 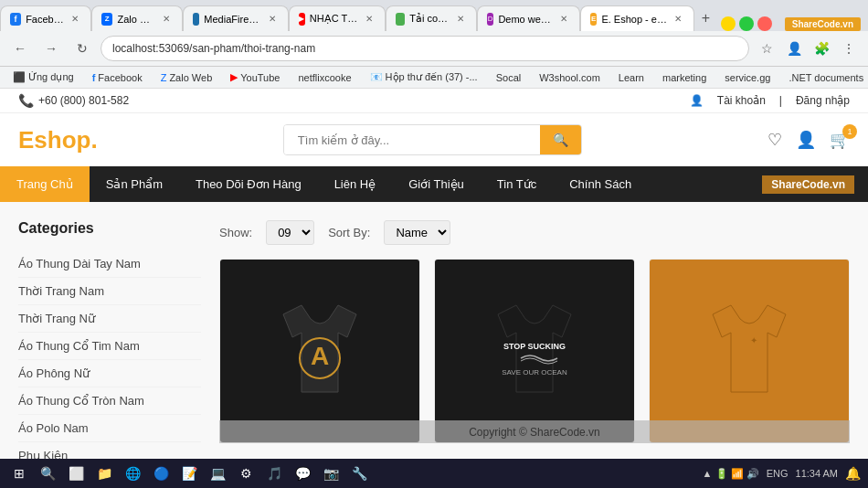 I want to click on site-logo: Eshop., so click(x=58, y=141).